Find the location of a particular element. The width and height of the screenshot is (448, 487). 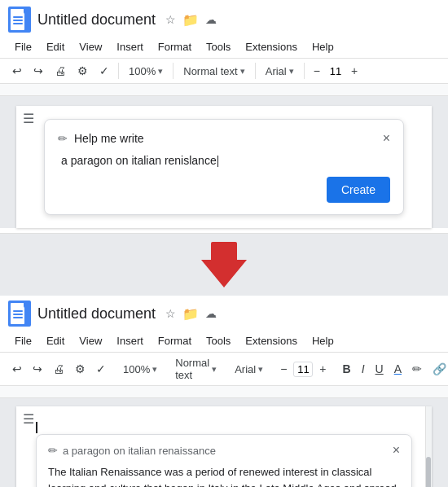

ai-result-title-area: ✏ a paragon on italian renaissance is located at coordinates (132, 450).